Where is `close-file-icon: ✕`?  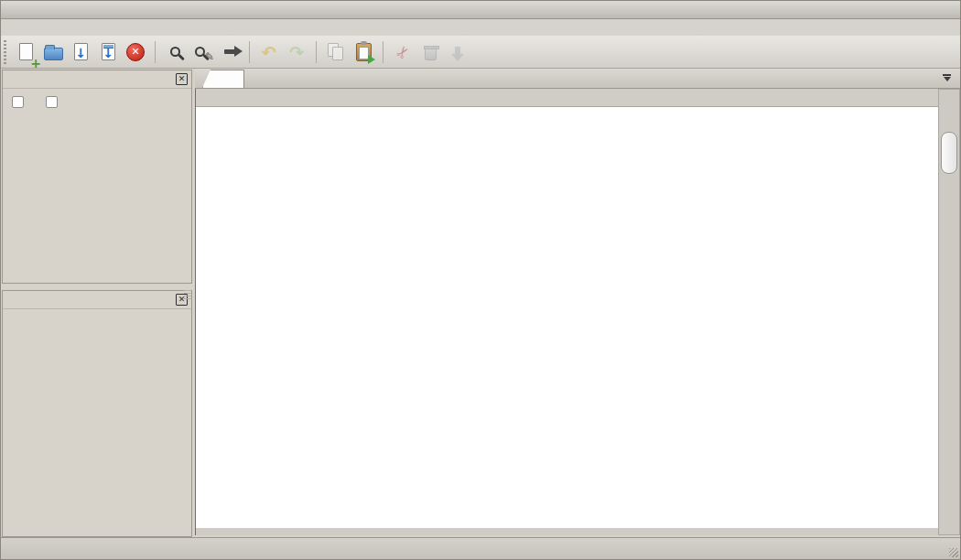 close-file-icon: ✕ is located at coordinates (135, 52).